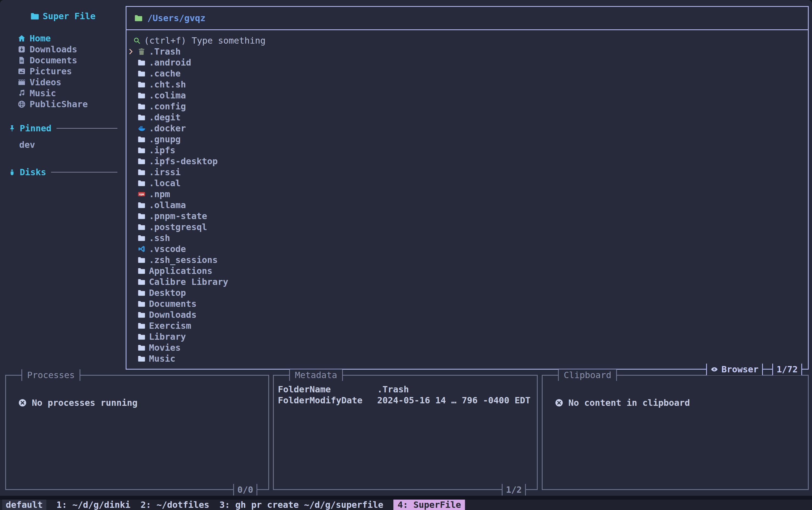 The height and width of the screenshot is (510, 812). I want to click on file-row-docker: .docker, so click(467, 128).